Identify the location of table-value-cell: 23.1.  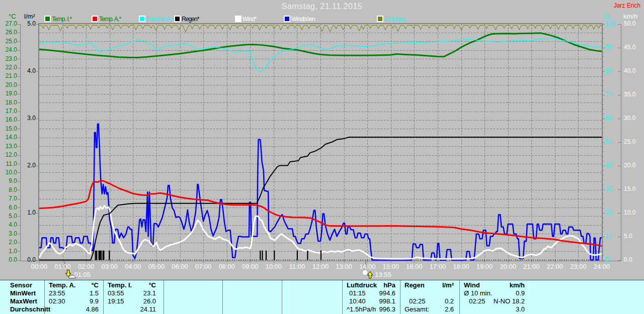
(126, 293).